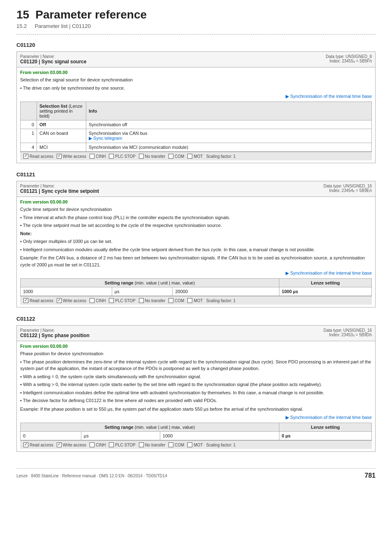  I want to click on param-c01121-header: Parameter | Name: C01121 | Sync cycle ti…, so click(196, 189).